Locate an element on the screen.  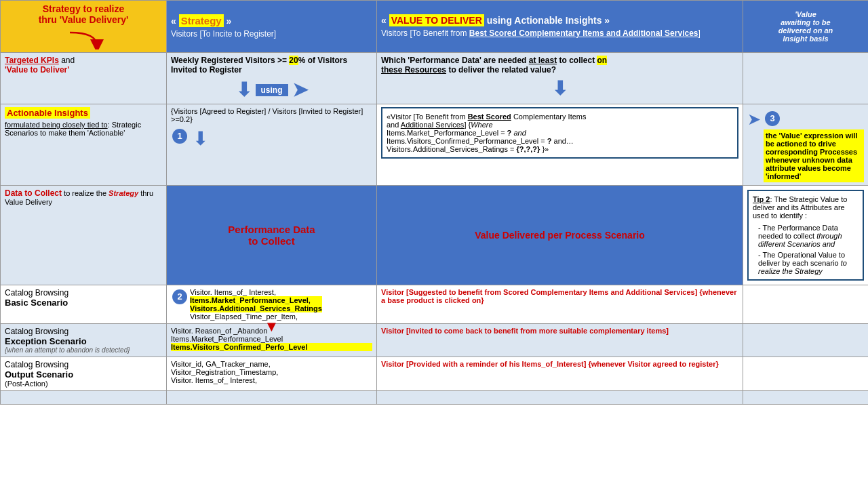
exception-scenario-row: Catalog Browsing Exception Scenario {whe… is located at coordinates (435, 340).